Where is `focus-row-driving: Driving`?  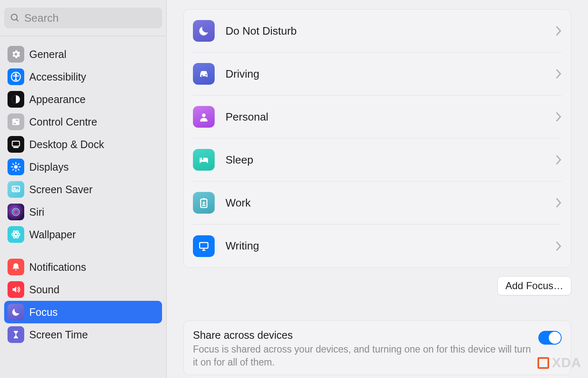
focus-row-driving: Driving is located at coordinates (378, 74).